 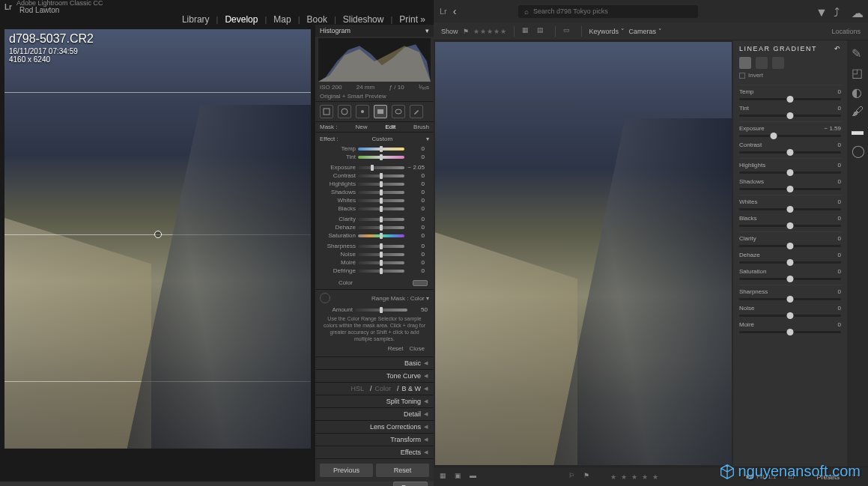 I want to click on flag-pick-icon: ⚐, so click(x=574, y=477).